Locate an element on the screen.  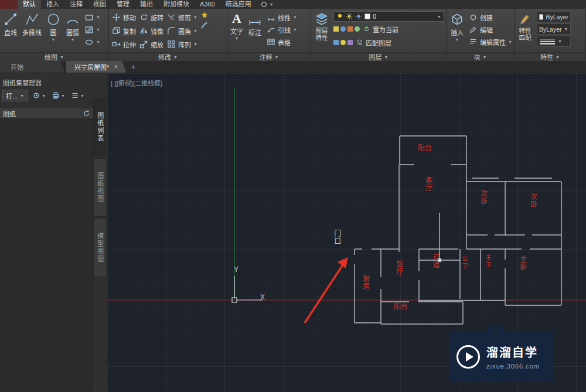
text-label: 文字 is located at coordinates (237, 31).